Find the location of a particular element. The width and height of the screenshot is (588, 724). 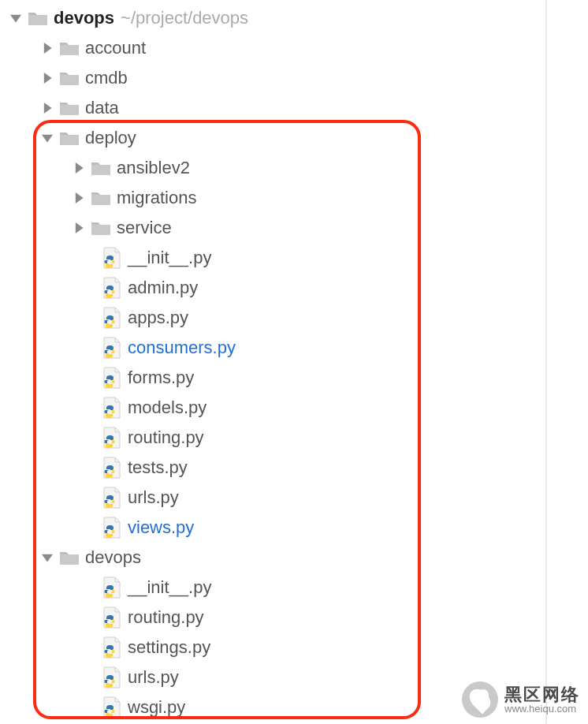

tree-row-file: admin.py is located at coordinates (298, 288).